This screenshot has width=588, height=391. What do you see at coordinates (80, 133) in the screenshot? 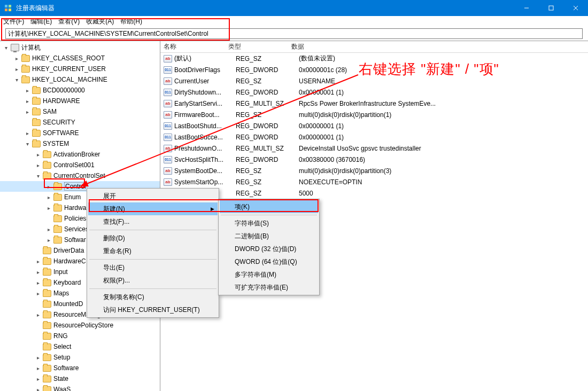
I see `tree-item: ▸SOFTWARE` at bounding box center [80, 133].